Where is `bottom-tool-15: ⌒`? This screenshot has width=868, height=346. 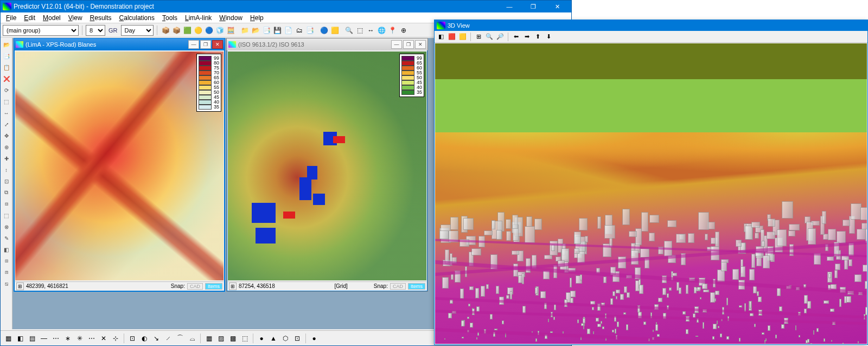
bottom-tool-15: ⌒ is located at coordinates (180, 338).